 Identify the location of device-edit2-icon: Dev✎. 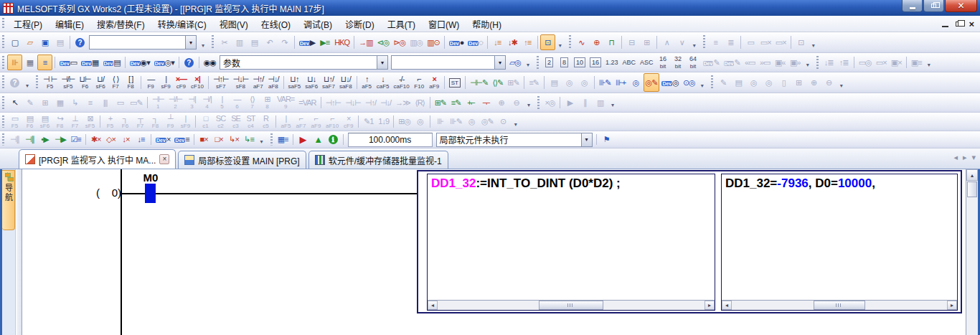
(732, 62).